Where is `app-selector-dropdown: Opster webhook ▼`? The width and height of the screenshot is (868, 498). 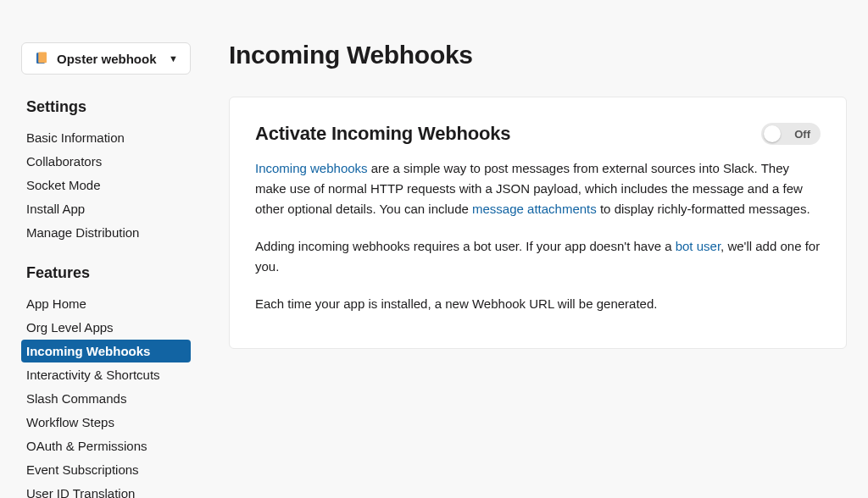 app-selector-dropdown: Opster webhook ▼ is located at coordinates (106, 58).